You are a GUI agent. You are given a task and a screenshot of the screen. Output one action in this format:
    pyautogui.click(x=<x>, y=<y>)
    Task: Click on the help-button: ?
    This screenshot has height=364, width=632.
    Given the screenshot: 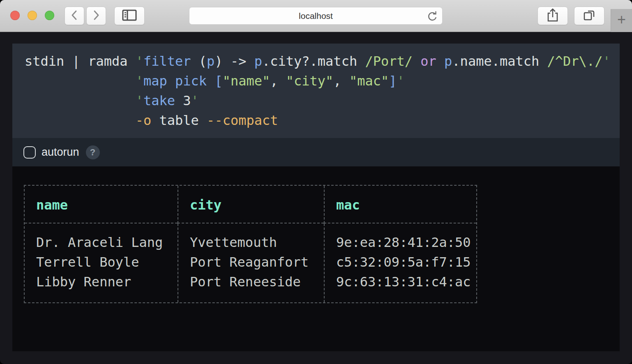 What is the action you would take?
    pyautogui.click(x=93, y=152)
    